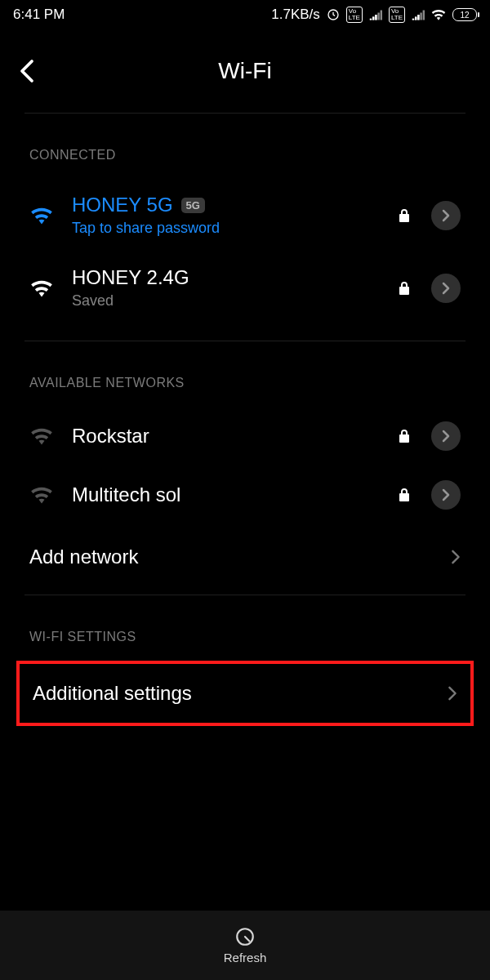 This screenshot has width=490, height=980. I want to click on wifi-network-available: Multitech sol, so click(245, 495).